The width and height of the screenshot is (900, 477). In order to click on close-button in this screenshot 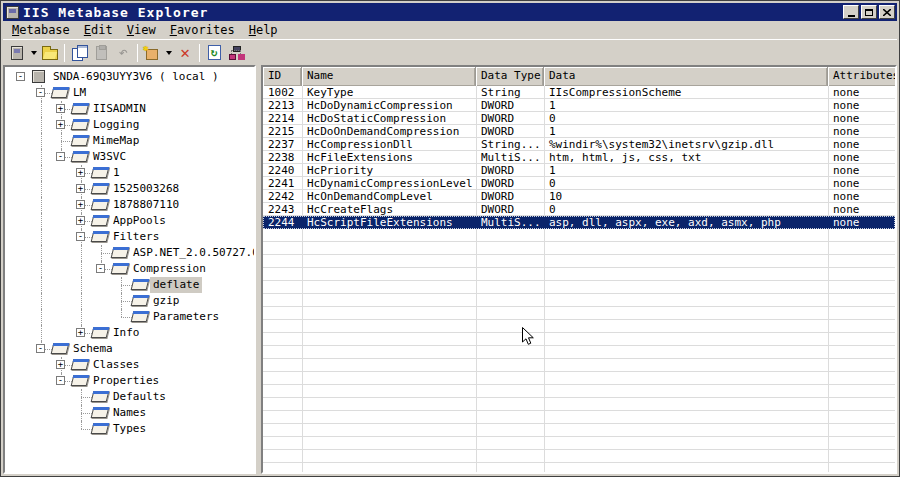, I will do `click(887, 12)`.